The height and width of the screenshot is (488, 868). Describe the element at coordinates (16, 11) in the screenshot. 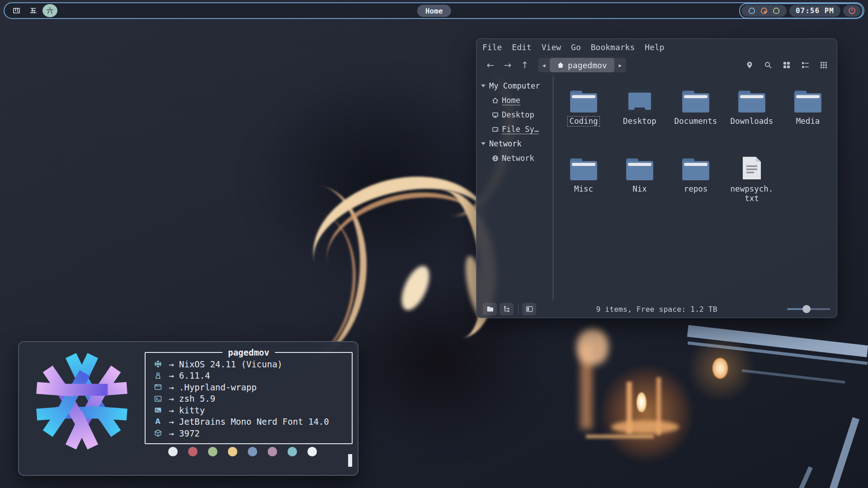

I see `kanji-four-glyph` at that location.